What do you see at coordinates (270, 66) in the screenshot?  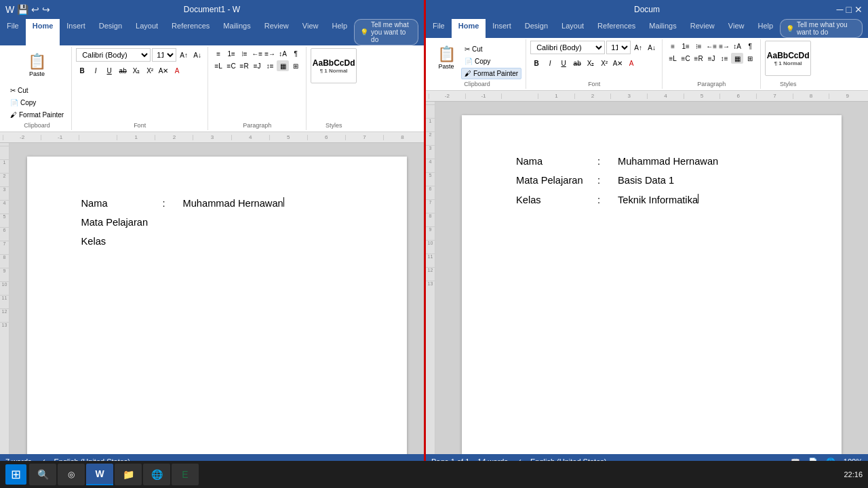 I see `line-spacing-button: ↕≡` at bounding box center [270, 66].